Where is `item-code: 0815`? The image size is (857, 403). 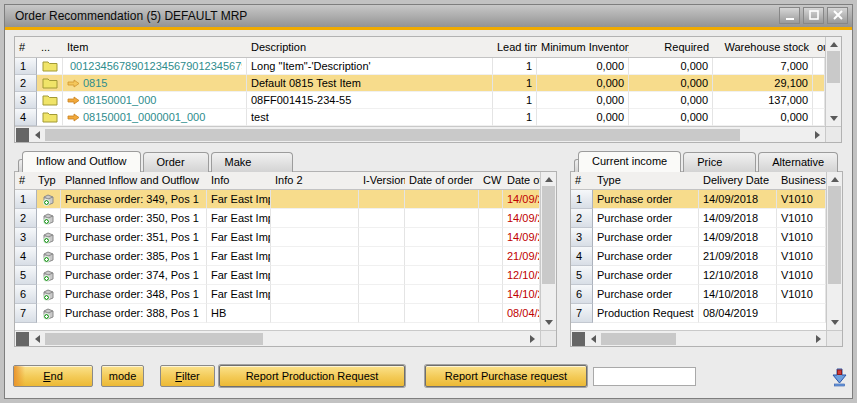 item-code: 0815 is located at coordinates (95, 83).